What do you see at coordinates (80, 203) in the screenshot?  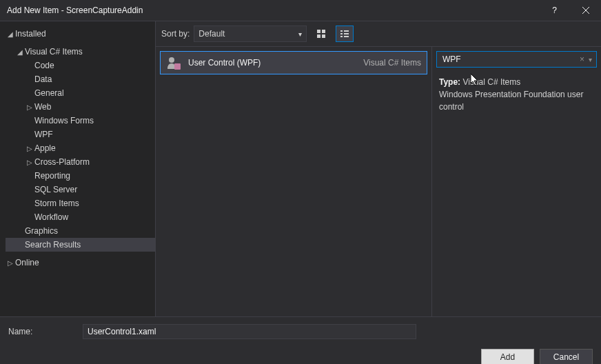 I see `tree-node-storm-items: Storm Items` at bounding box center [80, 203].